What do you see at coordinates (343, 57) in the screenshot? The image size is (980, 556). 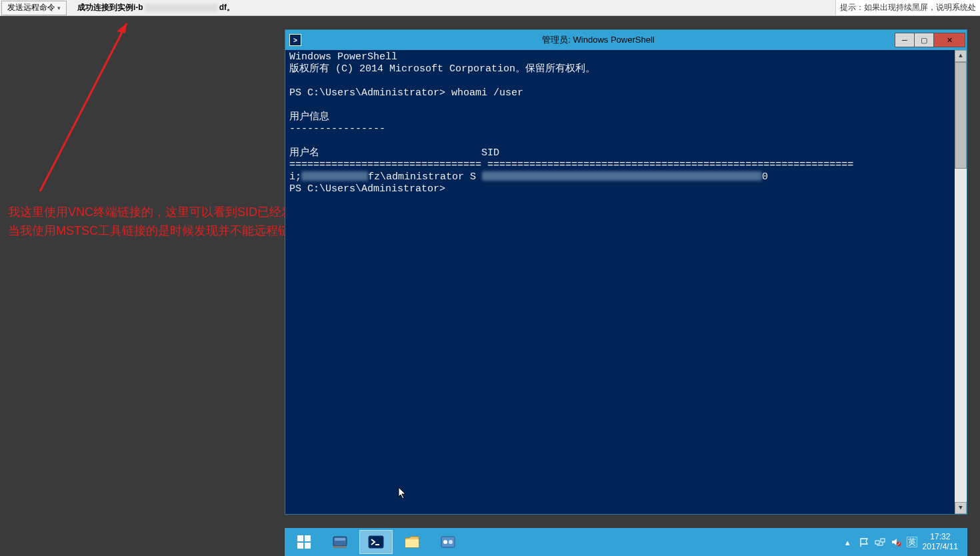 I see `ps-line: Windows PowerShell` at bounding box center [343, 57].